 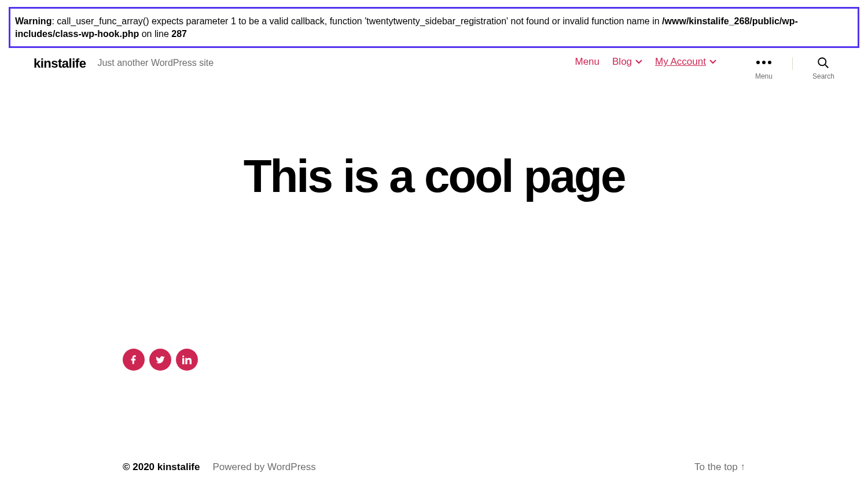 What do you see at coordinates (720, 467) in the screenshot?
I see `to-top-label: To the top ↑` at bounding box center [720, 467].